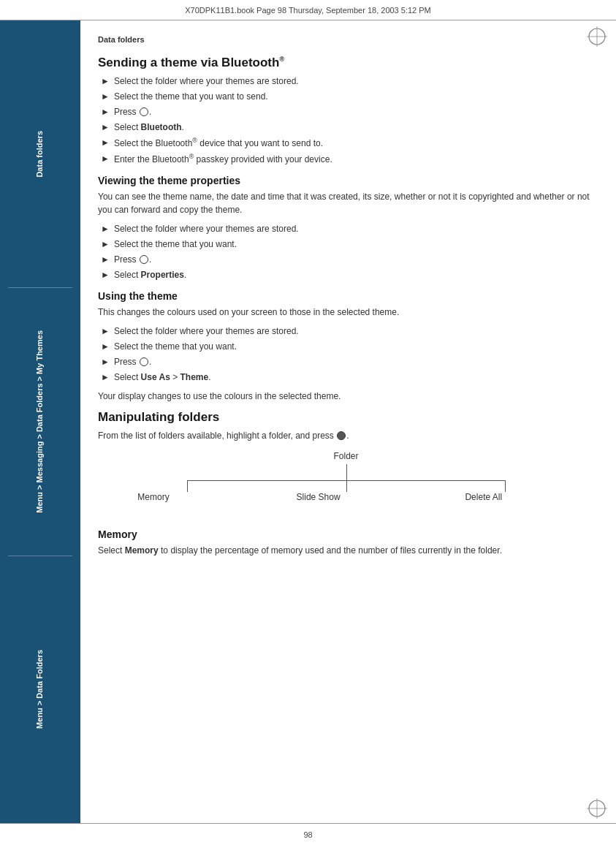 This screenshot has width=616, height=845. Describe the element at coordinates (39, 689) in the screenshot. I see `sidebar-label-menu-data: Menu > Data Folders` at that location.